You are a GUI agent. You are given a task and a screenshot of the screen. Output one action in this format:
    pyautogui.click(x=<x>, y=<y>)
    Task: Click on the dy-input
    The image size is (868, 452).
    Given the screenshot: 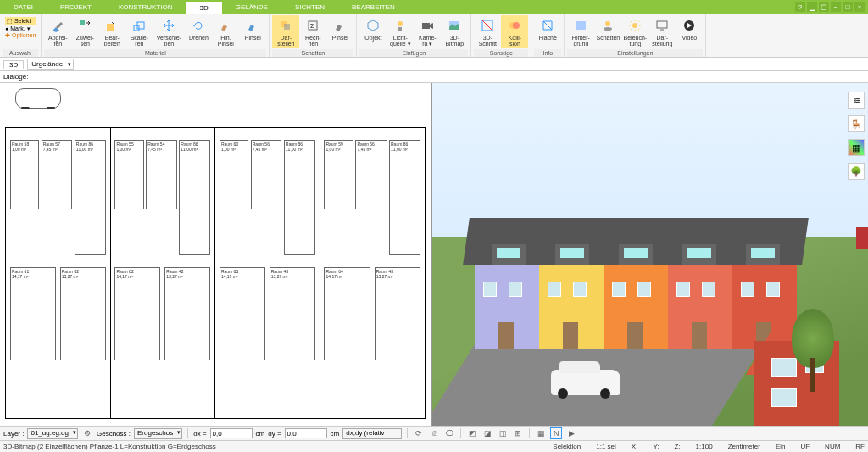 What is the action you would take?
    pyautogui.click(x=306, y=433)
    